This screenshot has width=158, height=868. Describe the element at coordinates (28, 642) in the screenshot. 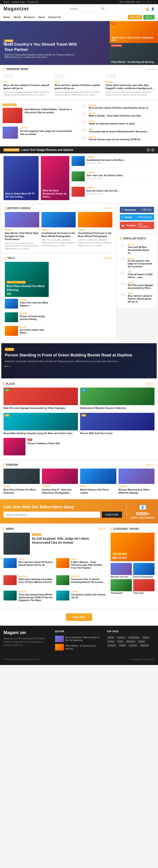

I see `footer-desc: Maganizer is a Minimal WordPress Theme c…` at that location.